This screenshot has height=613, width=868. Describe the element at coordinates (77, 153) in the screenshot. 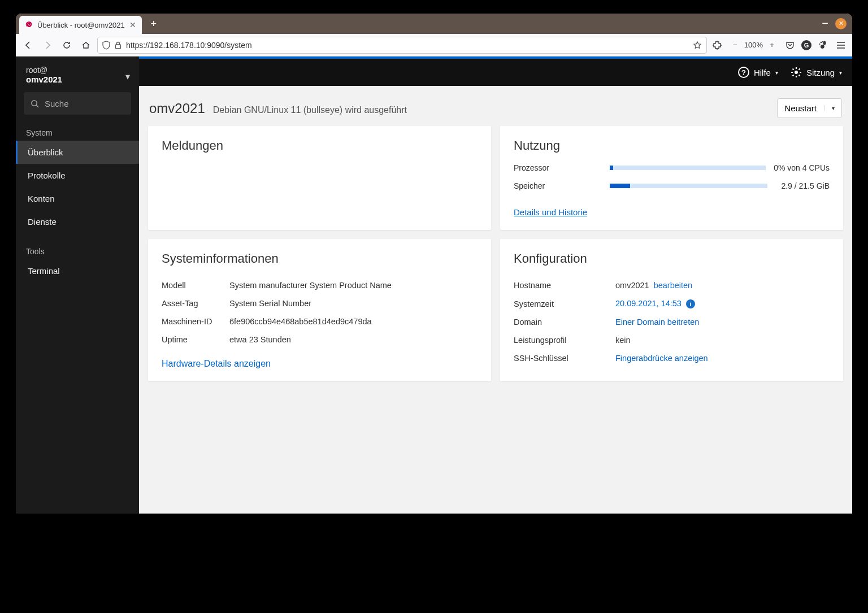

I see `sidebar-item-overview: Überblick` at that location.